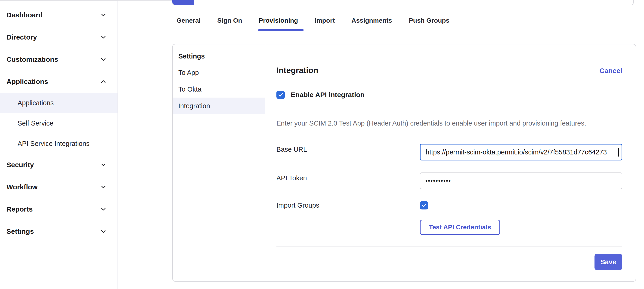 The width and height of the screenshot is (644, 289). I want to click on sidebar-item-label: Directory, so click(22, 37).